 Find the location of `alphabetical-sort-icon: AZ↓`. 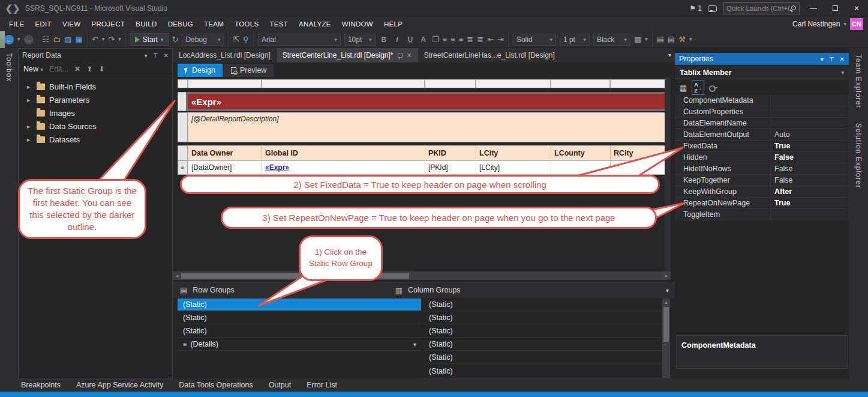

alphabetical-sort-icon: AZ↓ is located at coordinates (698, 88).